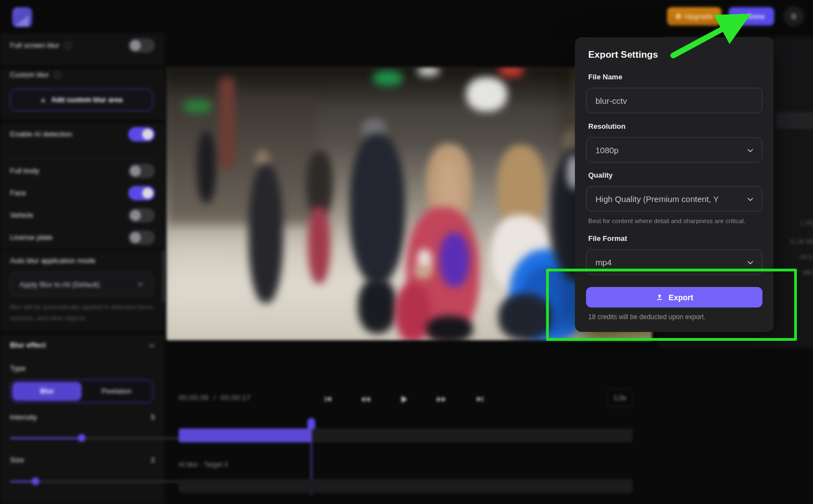  What do you see at coordinates (24, 171) in the screenshot?
I see `full-body-label: Full body` at bounding box center [24, 171].